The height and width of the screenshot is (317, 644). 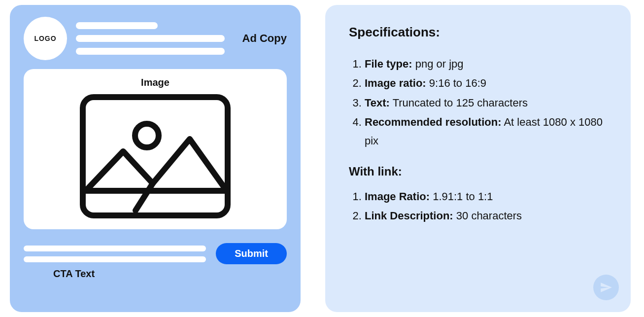 What do you see at coordinates (438, 64) in the screenshot?
I see `spec-value: png or jpg` at bounding box center [438, 64].